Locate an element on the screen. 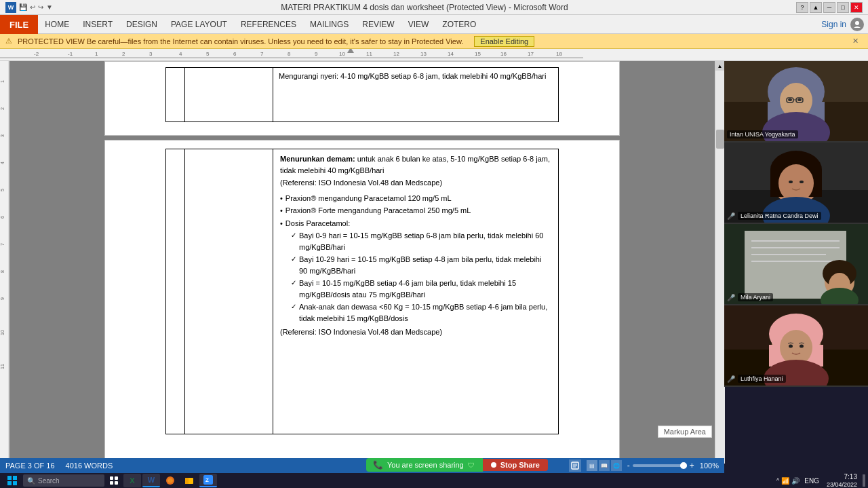 The height and width of the screenshot is (488, 868). network-icon: 📶 is located at coordinates (785, 481).